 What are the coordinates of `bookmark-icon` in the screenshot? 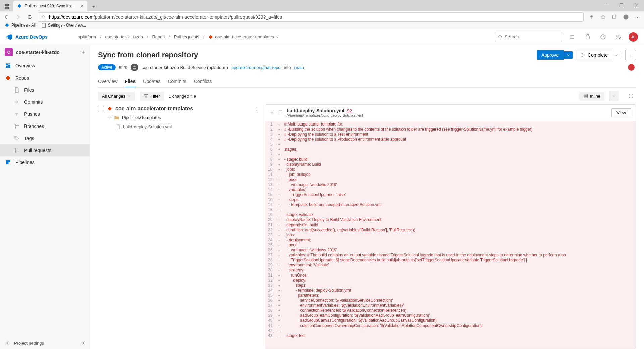 It's located at (7, 25).